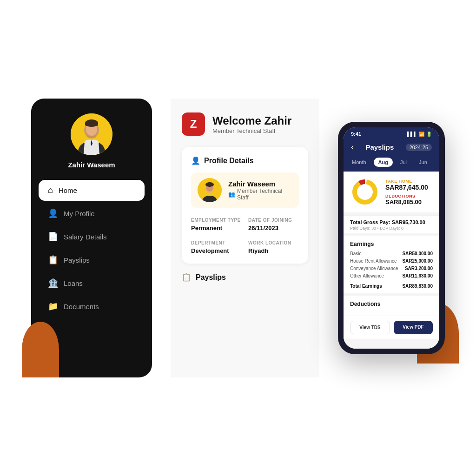 The width and height of the screenshot is (476, 476). Describe the element at coordinates (366, 286) in the screenshot. I see `total-earnings-label: Total Earnings` at that location.